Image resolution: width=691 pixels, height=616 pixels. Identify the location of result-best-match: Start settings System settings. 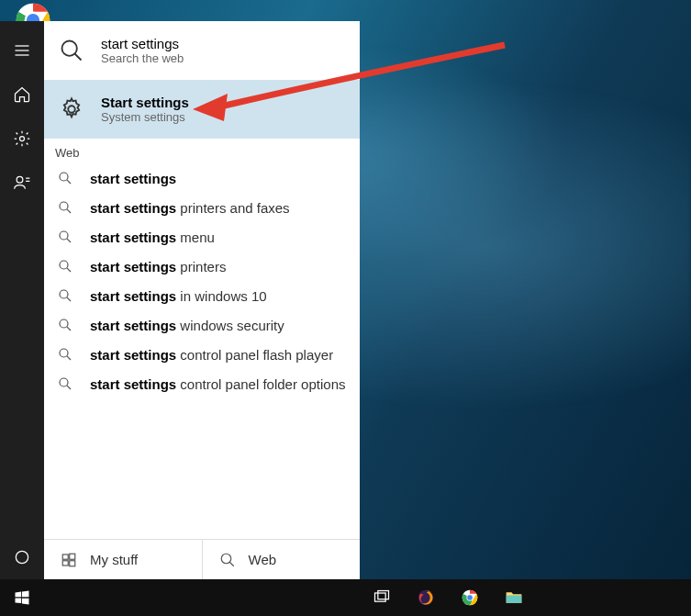
(202, 109).